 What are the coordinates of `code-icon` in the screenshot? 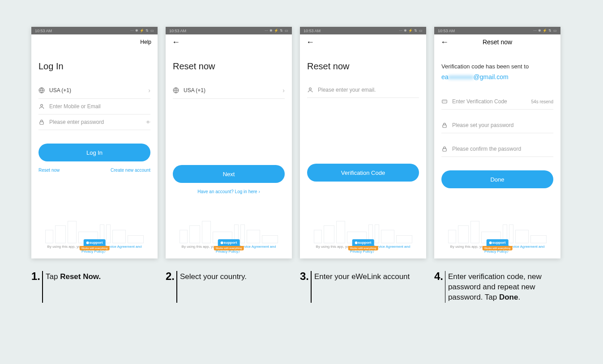 It's located at (445, 102).